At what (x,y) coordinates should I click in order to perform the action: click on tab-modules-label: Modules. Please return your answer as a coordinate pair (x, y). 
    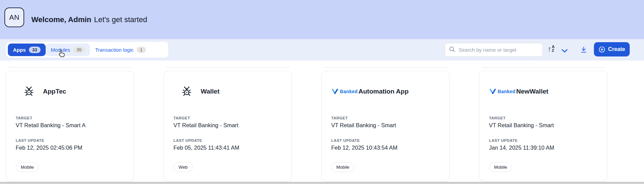
    Looking at the image, I should click on (61, 50).